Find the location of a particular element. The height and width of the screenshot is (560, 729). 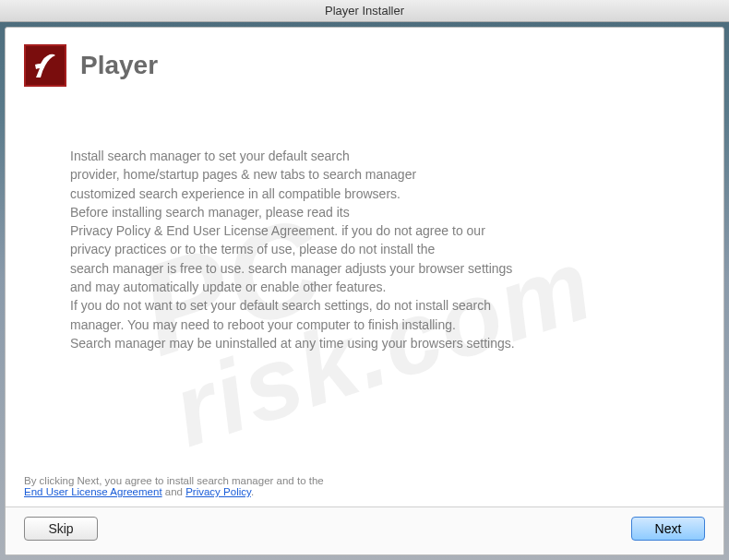

window-title: Player Installer is located at coordinates (364, 11).